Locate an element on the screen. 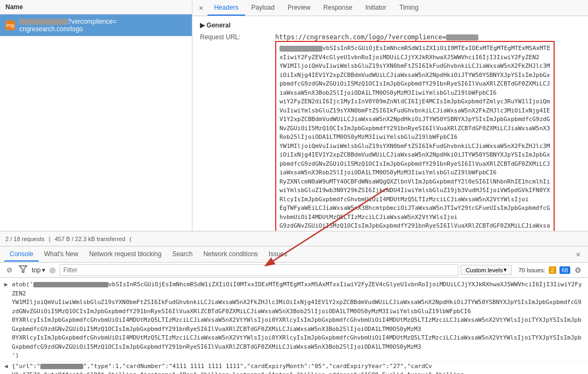 Image resolution: width=588 pixels, height=374 pixels. bottom-tab-whats-new: What's New is located at coordinates (61, 255).